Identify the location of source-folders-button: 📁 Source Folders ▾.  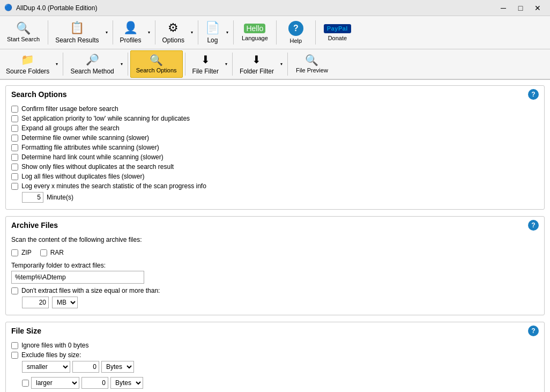
(31, 64).